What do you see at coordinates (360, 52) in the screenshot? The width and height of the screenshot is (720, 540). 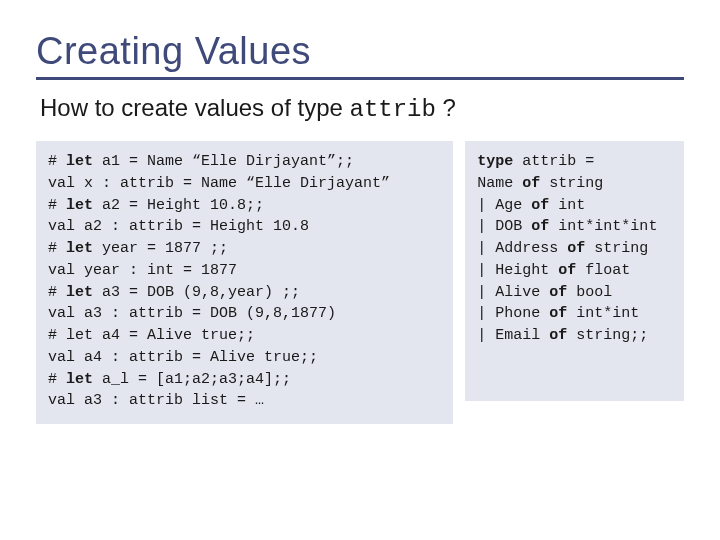 I see `slide-title: Creating Values` at bounding box center [360, 52].